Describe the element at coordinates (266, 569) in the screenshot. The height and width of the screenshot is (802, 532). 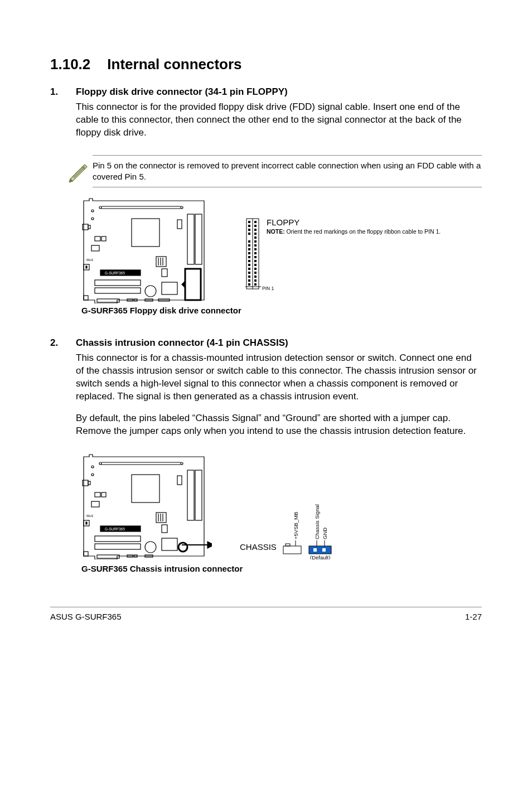
I see `diagram-2-caption: G-SURF365 Chassis intrusion connector` at that location.